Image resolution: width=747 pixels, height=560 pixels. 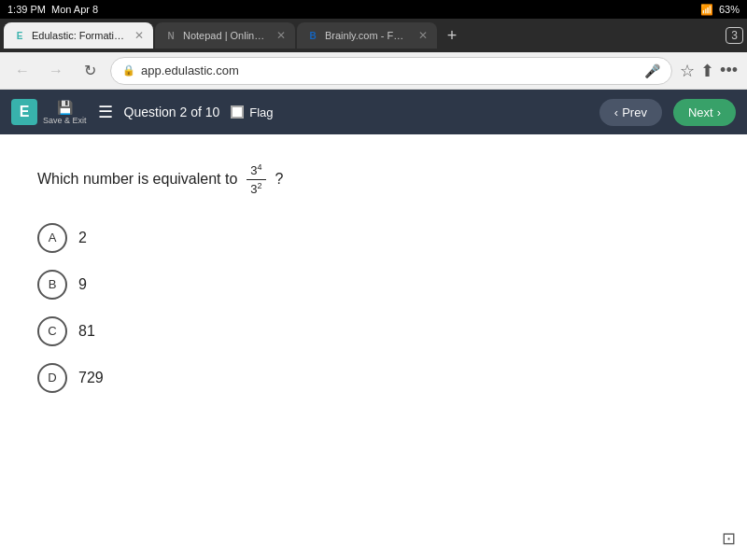 What do you see at coordinates (172, 112) in the screenshot?
I see `question-counter: Question 2 of 10` at bounding box center [172, 112].